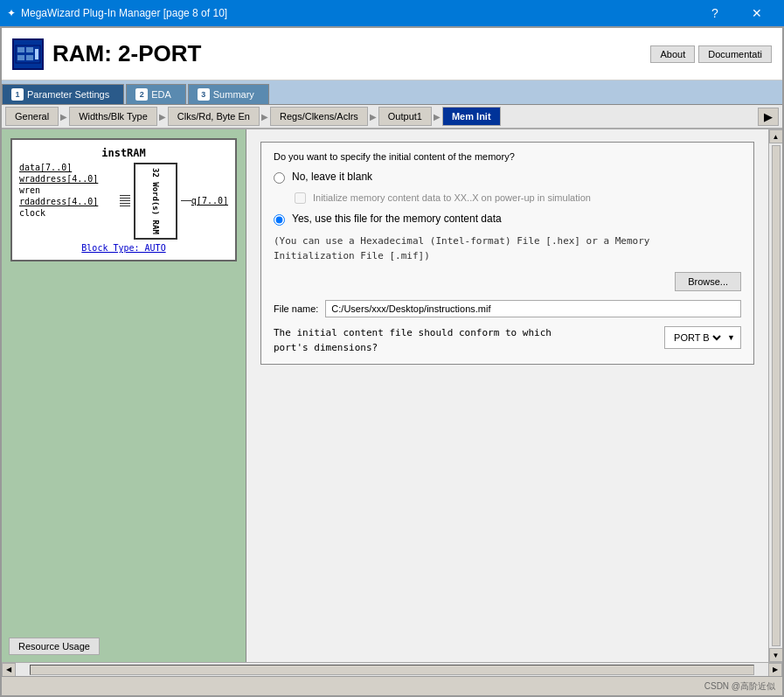  I want to click on tab-widths-label: Widths/Blk Type, so click(114, 116).